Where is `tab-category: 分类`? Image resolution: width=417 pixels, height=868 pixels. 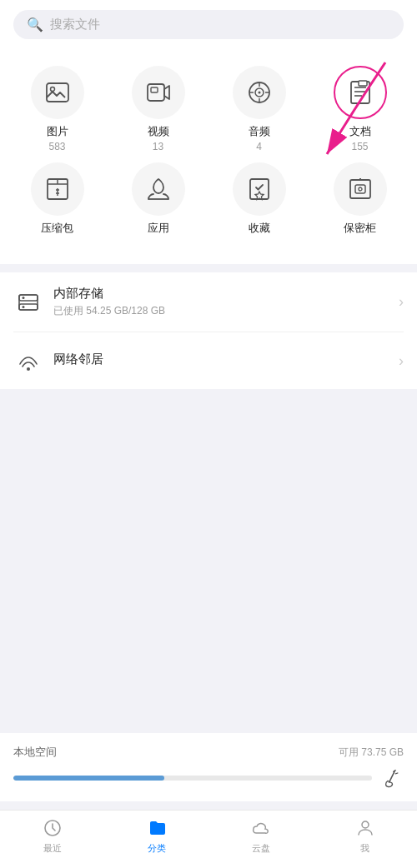 tab-category: 分类 is located at coordinates (157, 836).